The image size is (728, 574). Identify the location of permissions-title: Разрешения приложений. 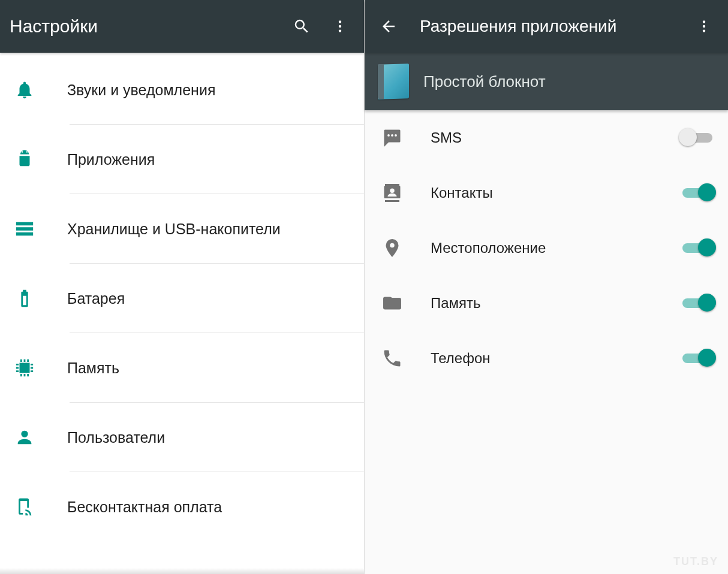
(549, 26).